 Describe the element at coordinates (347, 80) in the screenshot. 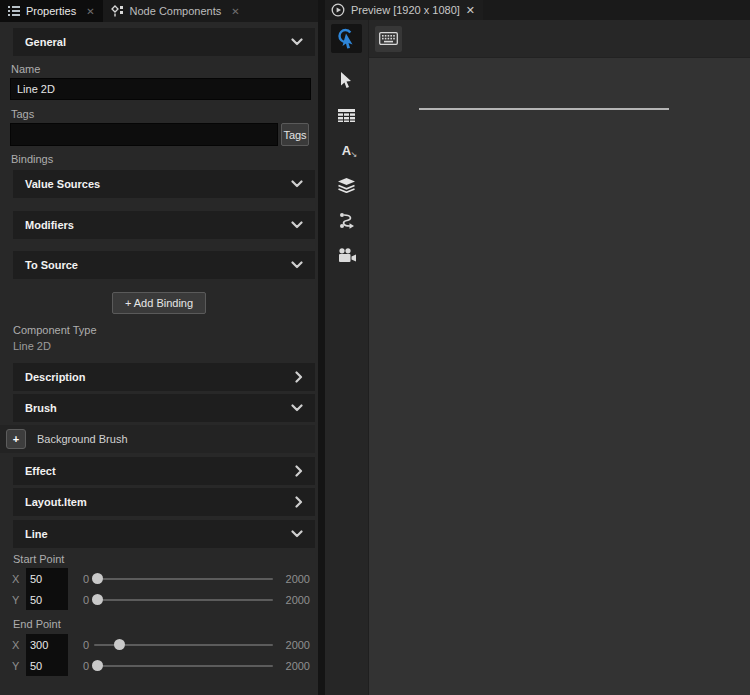

I see `select-tool-button` at that location.